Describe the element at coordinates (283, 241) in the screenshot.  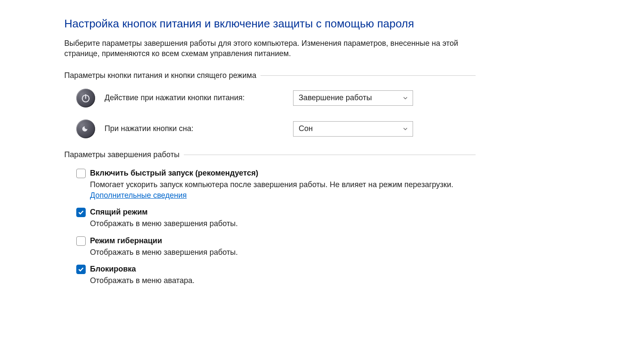
I see `checkbox-label: Режим гибернации` at that location.